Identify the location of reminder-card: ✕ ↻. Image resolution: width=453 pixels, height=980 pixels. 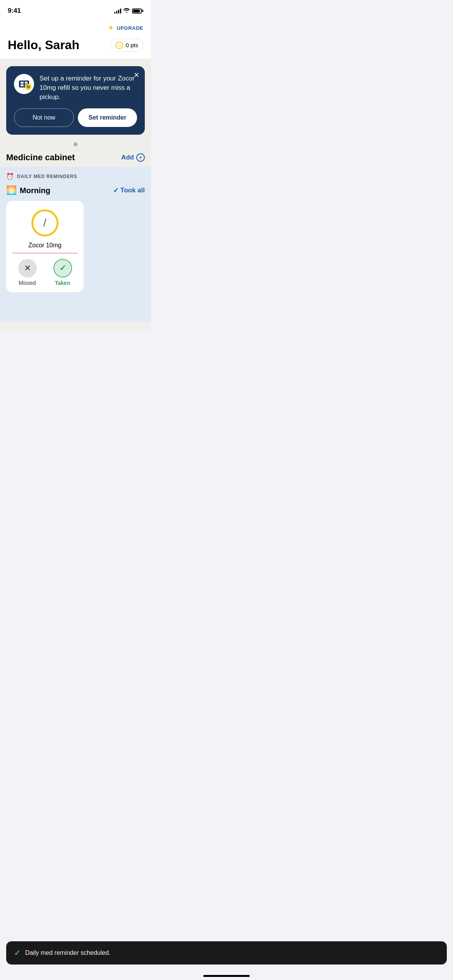
(76, 101).